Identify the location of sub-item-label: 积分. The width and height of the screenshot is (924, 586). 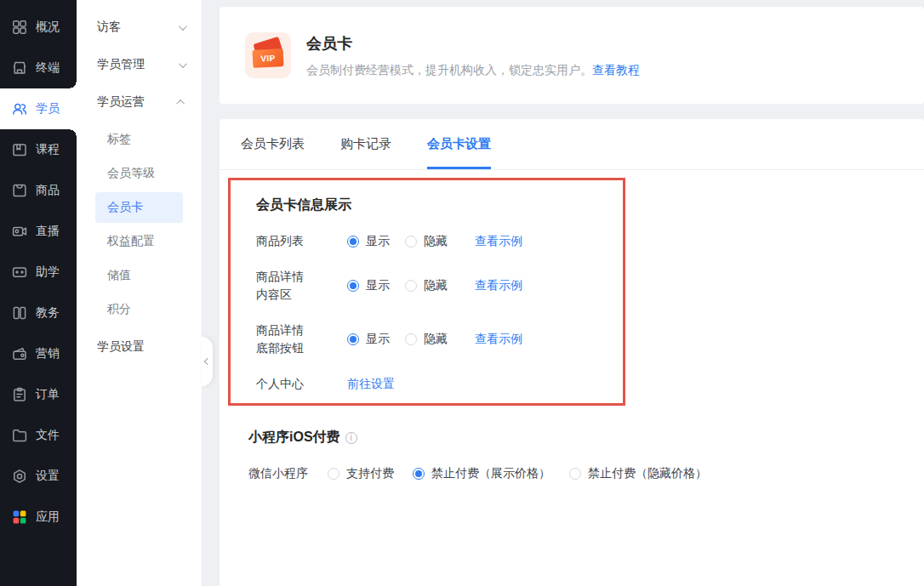
(119, 310).